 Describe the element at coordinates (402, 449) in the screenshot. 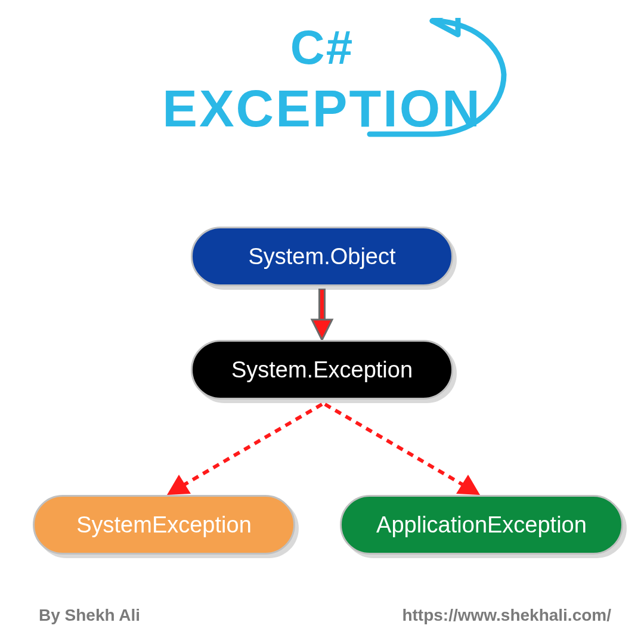

I see `arrow-exception-to-applicationexception` at that location.